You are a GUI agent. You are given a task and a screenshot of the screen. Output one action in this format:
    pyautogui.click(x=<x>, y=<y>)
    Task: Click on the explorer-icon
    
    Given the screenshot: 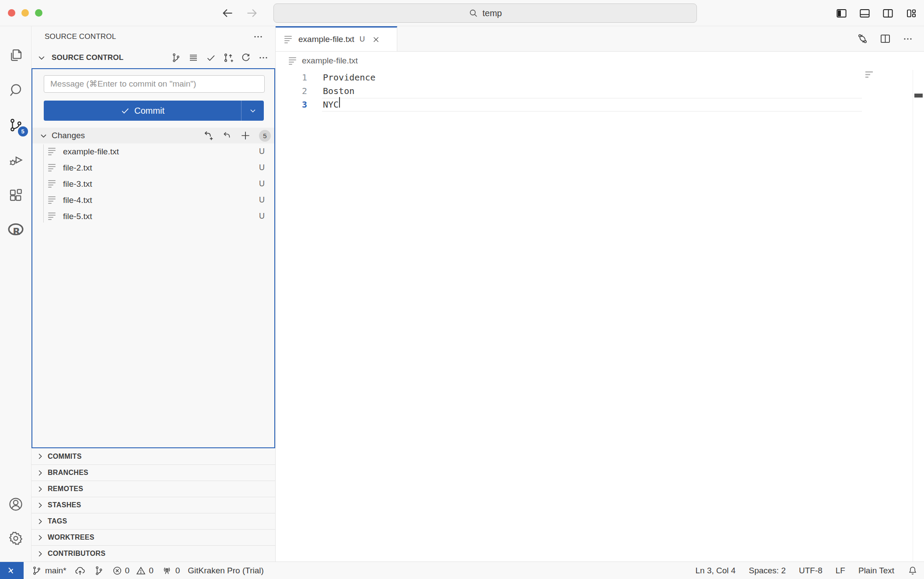 What is the action you would take?
    pyautogui.click(x=16, y=55)
    